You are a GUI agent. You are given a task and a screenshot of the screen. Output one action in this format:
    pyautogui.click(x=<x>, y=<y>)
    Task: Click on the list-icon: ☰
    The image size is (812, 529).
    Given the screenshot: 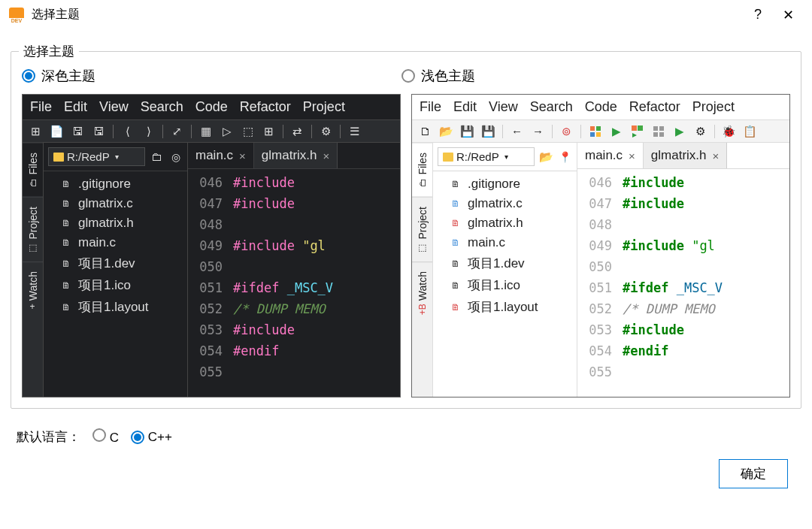 What is the action you would take?
    pyautogui.click(x=355, y=131)
    